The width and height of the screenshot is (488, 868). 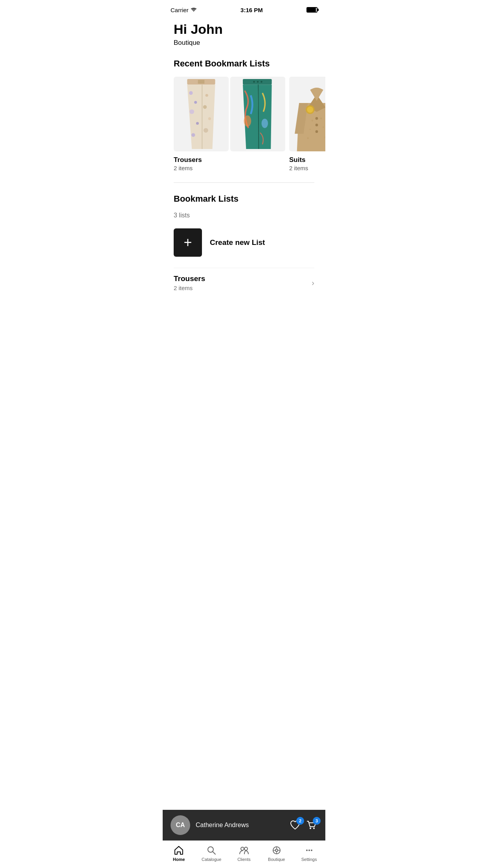 I want to click on bookmark-lists-section: Bookmark Lists 3 lists + Create new List, so click(x=244, y=225).